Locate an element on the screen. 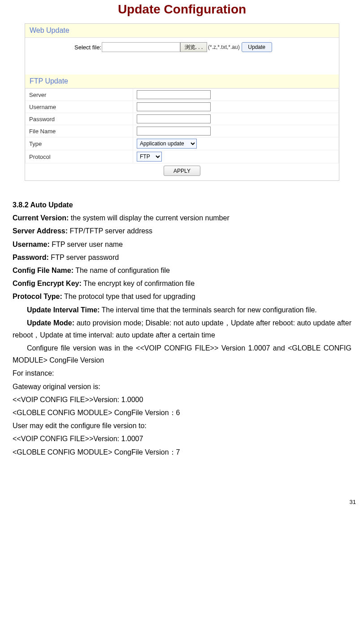 The image size is (364, 622). doc-username-label: Username: is located at coordinates (31, 244).